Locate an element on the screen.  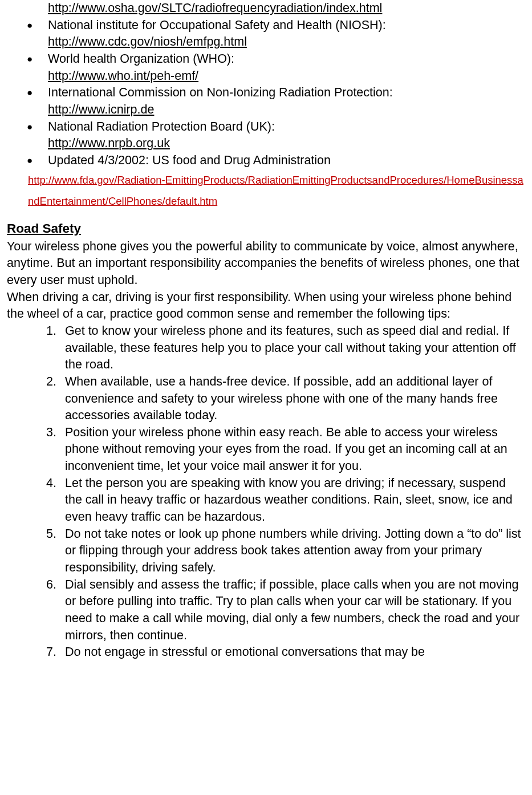
niosh-link: http://www.cdc.gov/niosh/emfpg.html is located at coordinates (147, 42).